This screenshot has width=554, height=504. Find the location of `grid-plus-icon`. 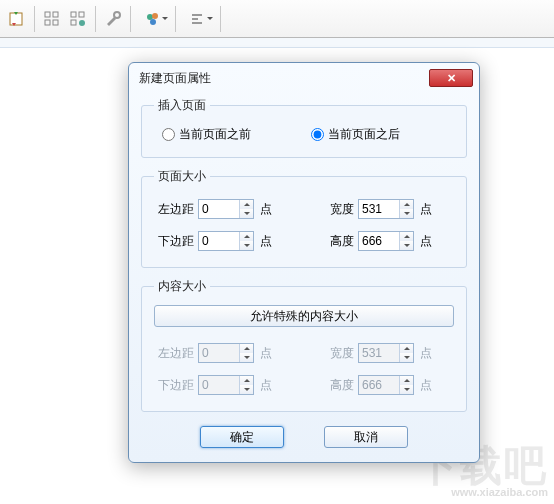

grid-plus-icon is located at coordinates (78, 19).